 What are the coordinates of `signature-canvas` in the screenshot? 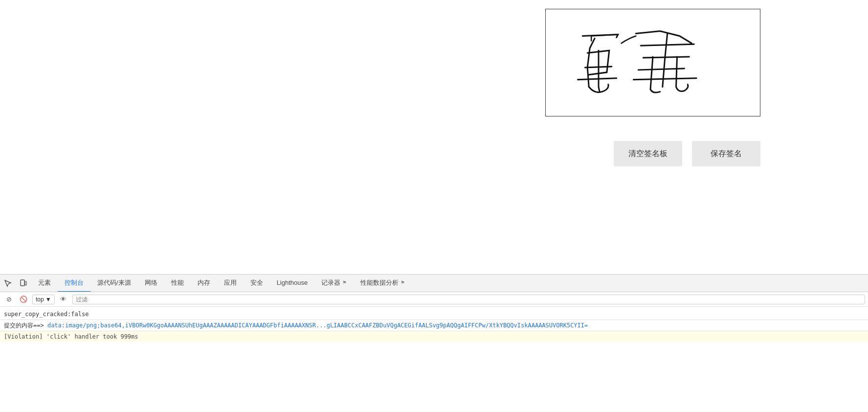 It's located at (653, 63).